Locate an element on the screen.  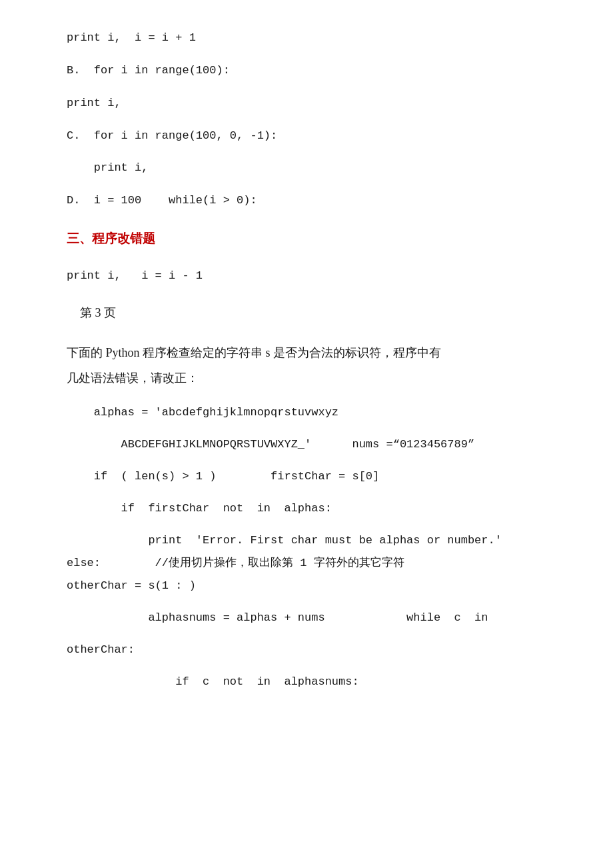
line-print-error: print 'Error. First char must be alphas … is located at coordinates (320, 541).